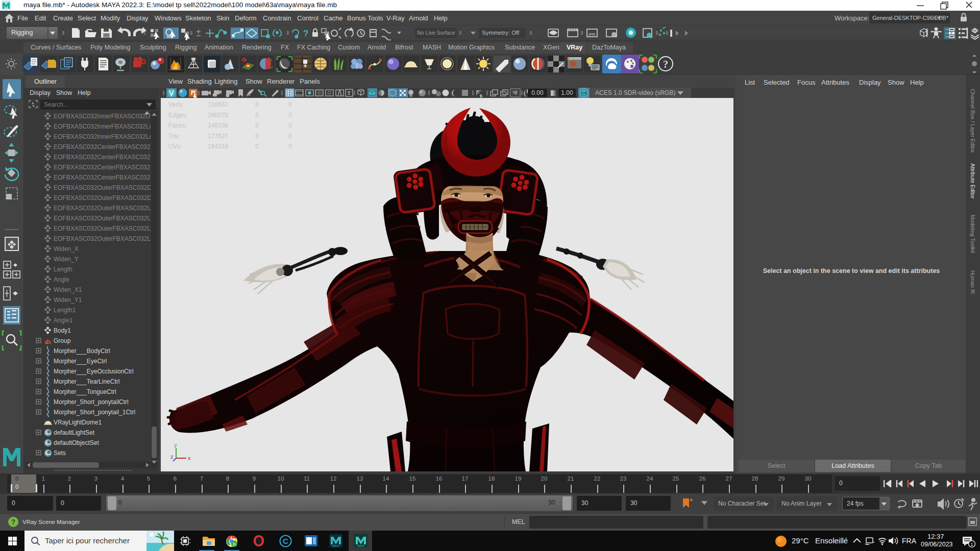  I want to click on svg-text: Group, so click(62, 341).